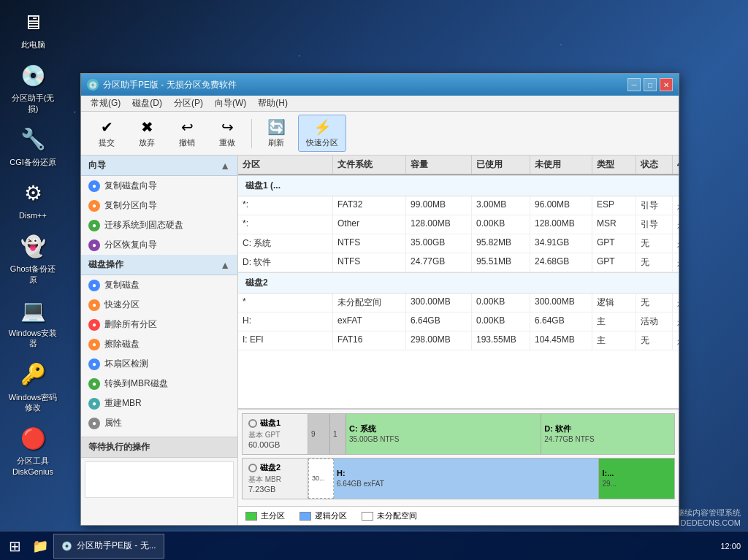  I want to click on sidebar-item-quick-partition-op: ● 快速分区, so click(159, 305).